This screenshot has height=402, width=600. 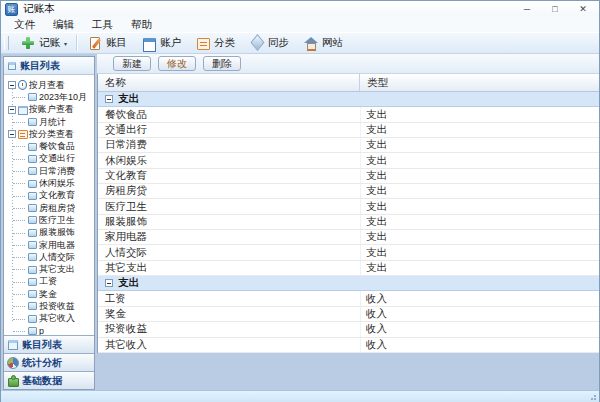 I want to click on toolbar-button-categories: 分类, so click(x=215, y=43).